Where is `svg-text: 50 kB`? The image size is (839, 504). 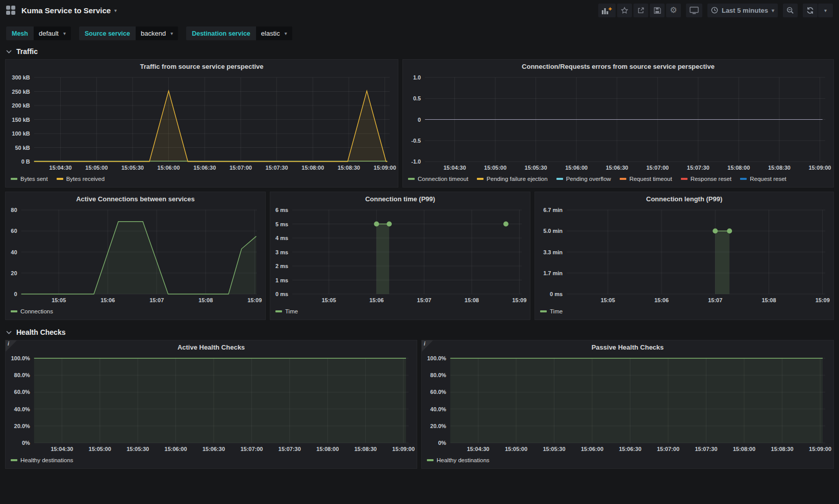 svg-text: 50 kB is located at coordinates (22, 148).